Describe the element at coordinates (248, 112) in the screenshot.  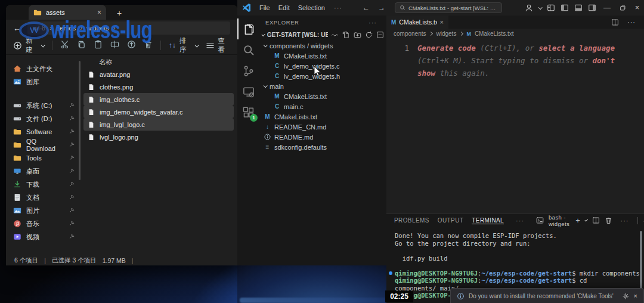
I see `activity-extensions: 1` at that location.